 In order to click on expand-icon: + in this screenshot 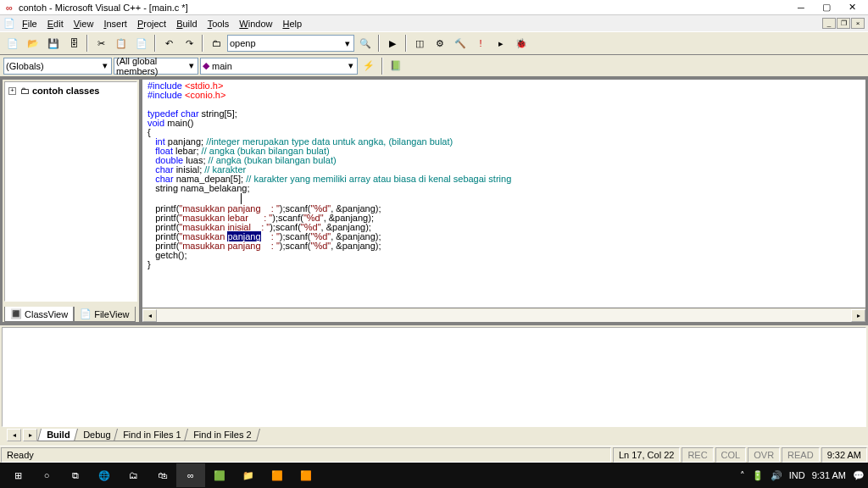, I will do `click(12, 92)`.